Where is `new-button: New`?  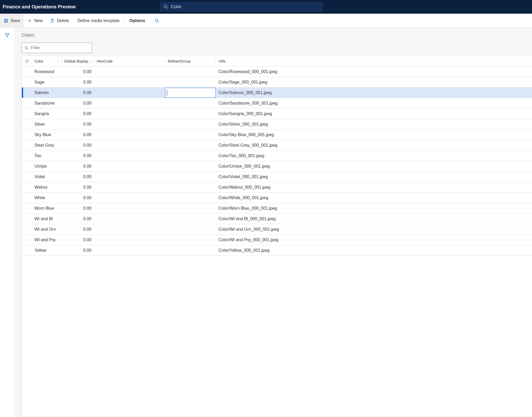
new-button: New is located at coordinates (35, 20).